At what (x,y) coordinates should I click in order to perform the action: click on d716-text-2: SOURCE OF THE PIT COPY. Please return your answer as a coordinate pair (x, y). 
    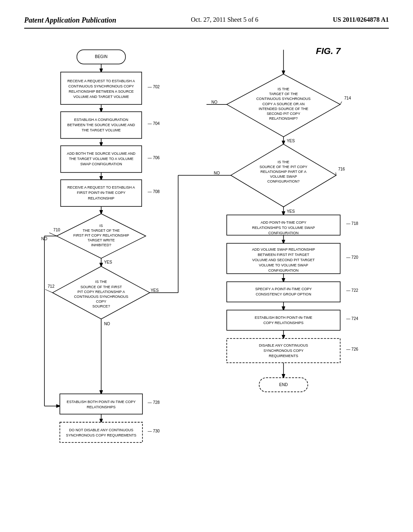
    Looking at the image, I should click on (284, 167).